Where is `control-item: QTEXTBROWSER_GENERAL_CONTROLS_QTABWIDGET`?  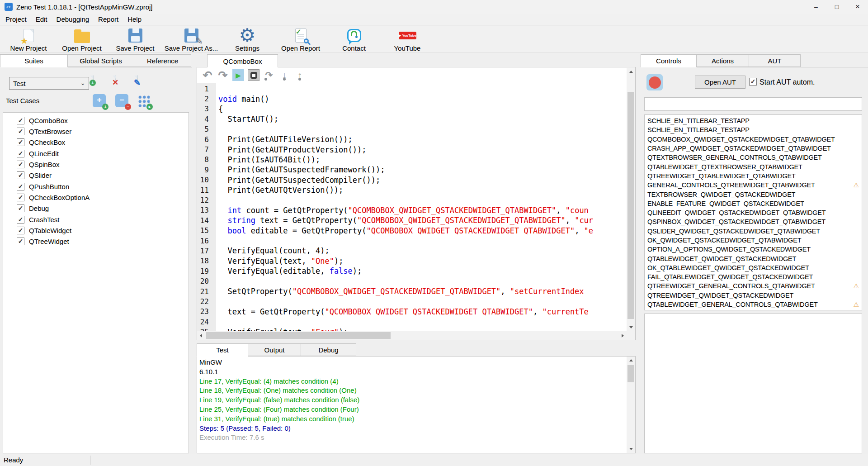 control-item: QTEXTBROWSER_GENERAL_CONTROLS_QTABWIDGET is located at coordinates (753, 157).